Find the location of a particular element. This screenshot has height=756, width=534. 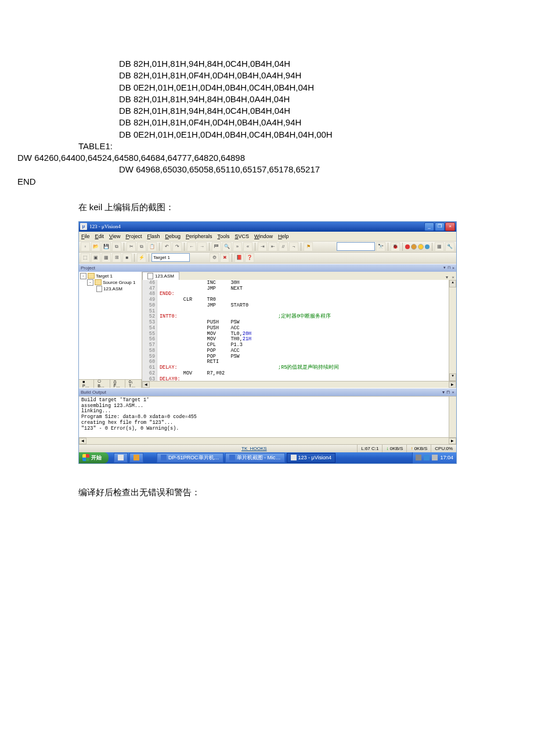

build-output-title: Build Output is located at coordinates (93, 393).